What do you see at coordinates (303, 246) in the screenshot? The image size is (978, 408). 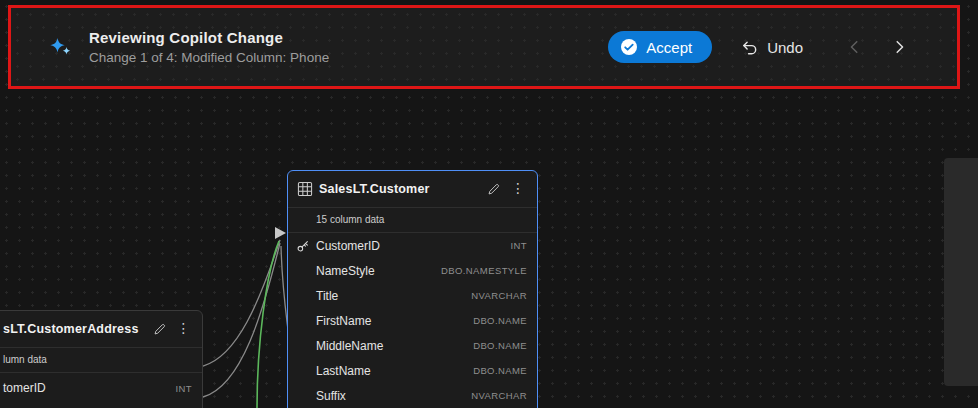 I see `primary-key-icon` at bounding box center [303, 246].